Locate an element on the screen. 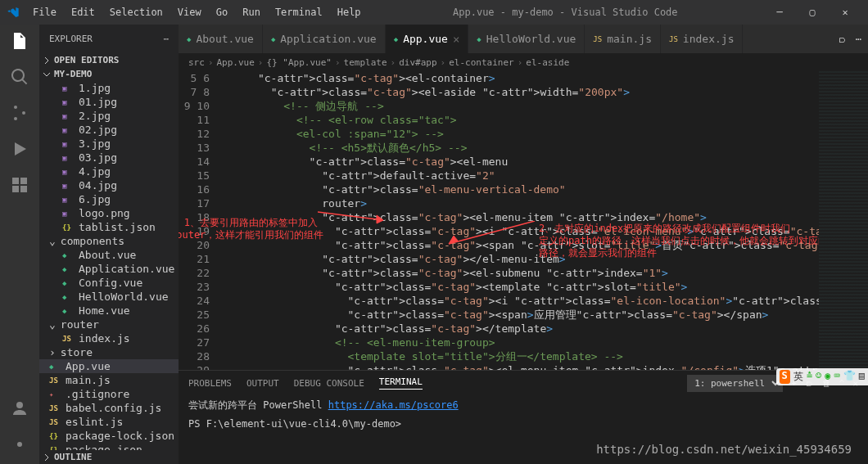 This screenshot has width=868, height=464. outline-label: OUTLINE is located at coordinates (73, 457).